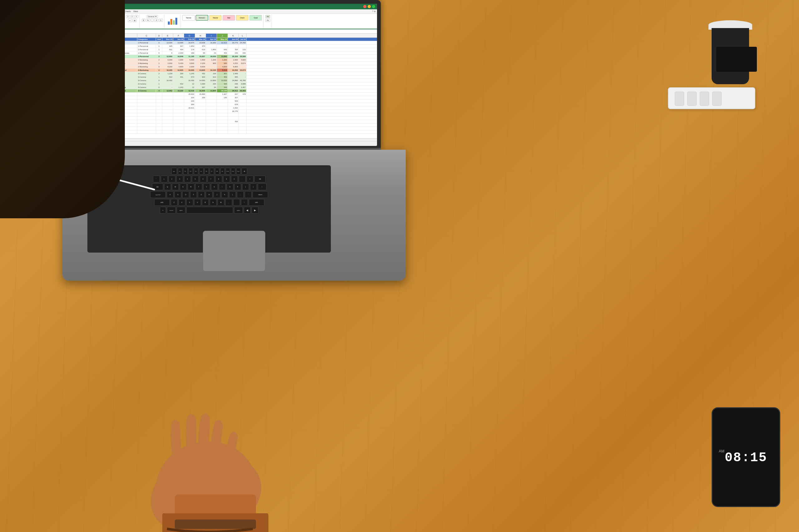  Describe the element at coordinates (234, 86) in the screenshot. I see `spreadsheet: A B C D E F G H I J K L` at that location.